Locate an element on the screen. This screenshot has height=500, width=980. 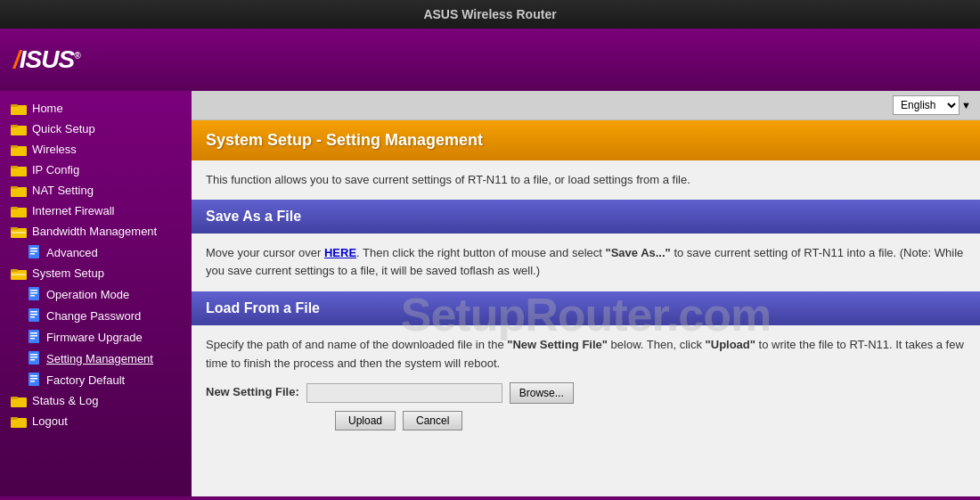
load-section-header: Load From a File is located at coordinates (586, 308).